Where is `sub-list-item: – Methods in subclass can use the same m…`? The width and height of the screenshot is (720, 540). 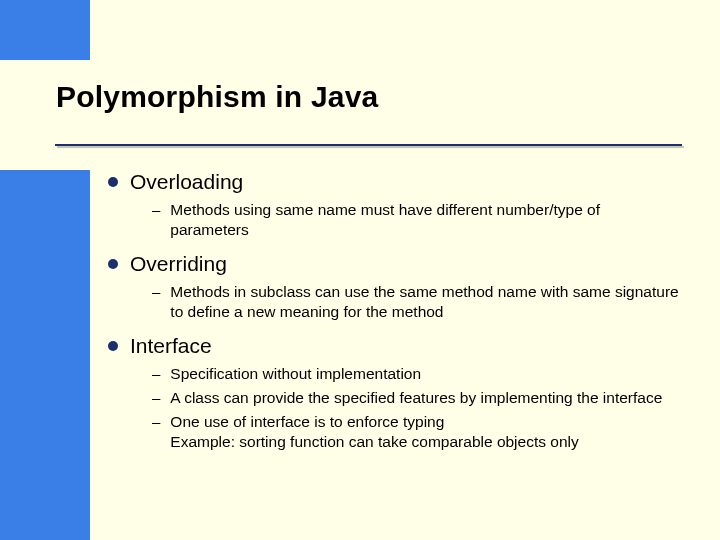
sub-list-item: – Methods in subclass can use the same m… is located at coordinates (416, 302).